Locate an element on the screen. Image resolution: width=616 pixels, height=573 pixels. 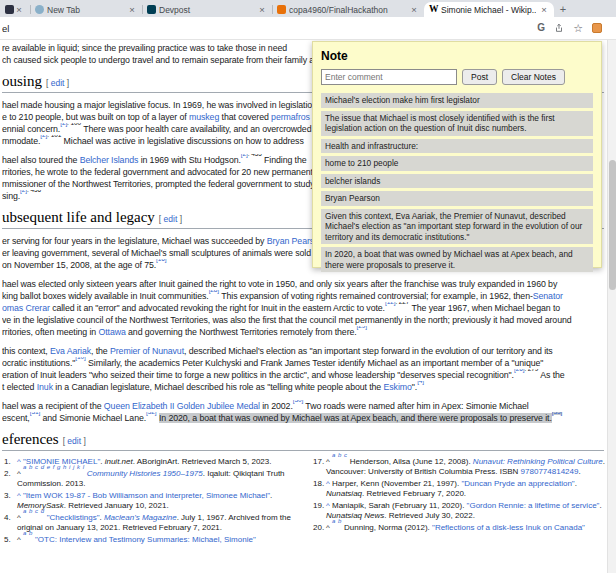
text-link: [10] is located at coordinates (80, 358).